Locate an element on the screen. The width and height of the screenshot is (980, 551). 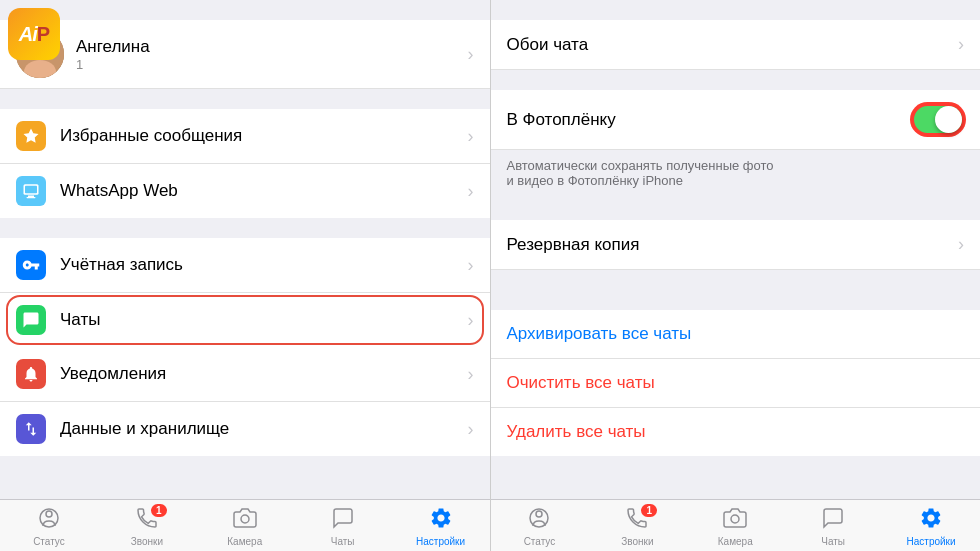
data-icon is located at coordinates (31, 429).